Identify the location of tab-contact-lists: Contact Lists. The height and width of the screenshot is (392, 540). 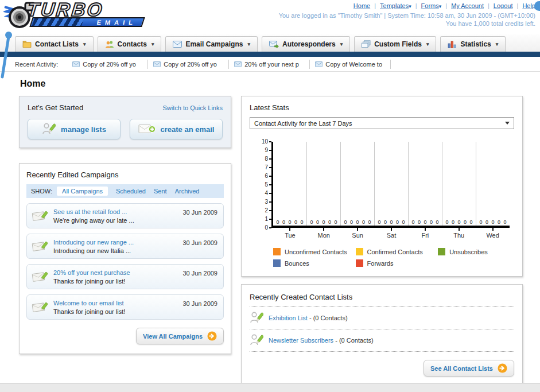
(54, 44).